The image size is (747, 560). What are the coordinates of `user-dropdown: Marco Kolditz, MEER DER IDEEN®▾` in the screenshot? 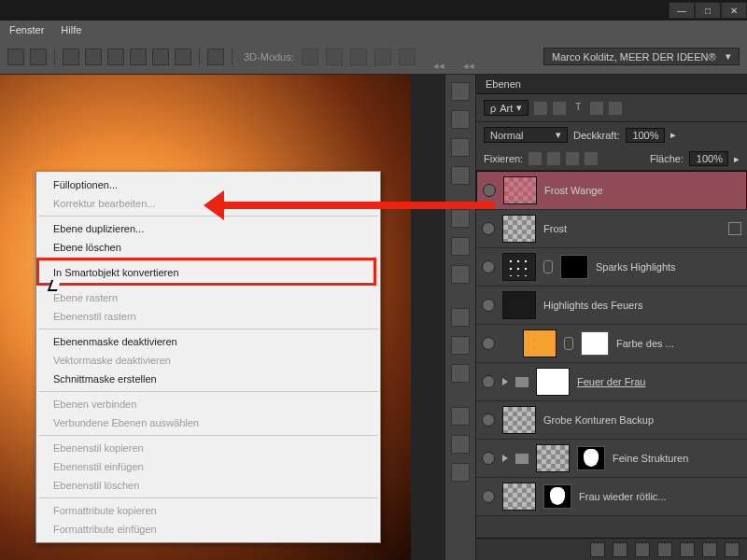 It's located at (641, 56).